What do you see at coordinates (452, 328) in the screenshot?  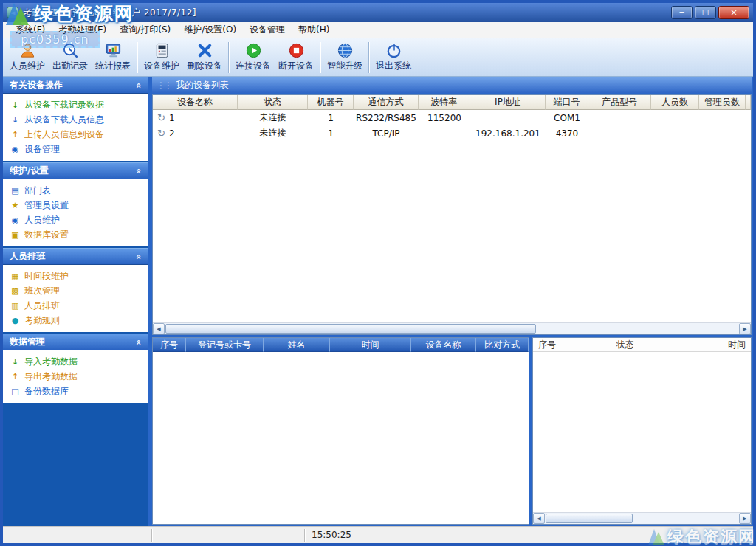 I see `device-h-scrollbar: ◀ ▶` at bounding box center [452, 328].